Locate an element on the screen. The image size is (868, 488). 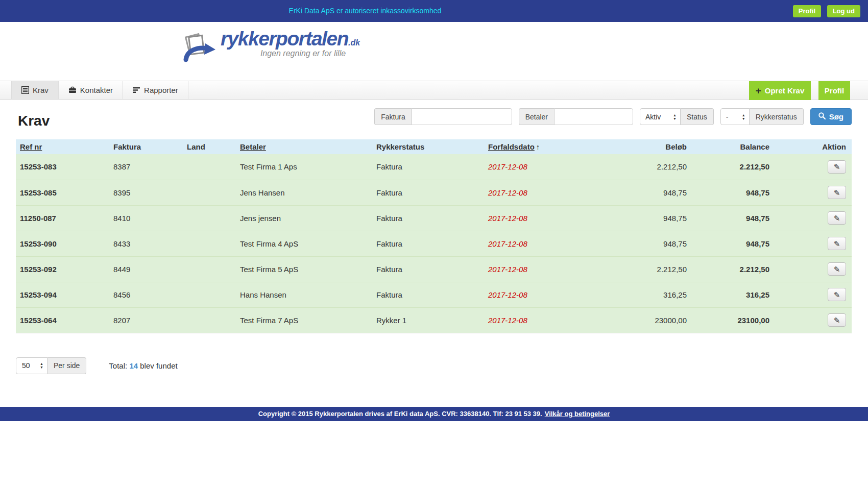
faktura-filter-group: Faktura is located at coordinates (443, 116).